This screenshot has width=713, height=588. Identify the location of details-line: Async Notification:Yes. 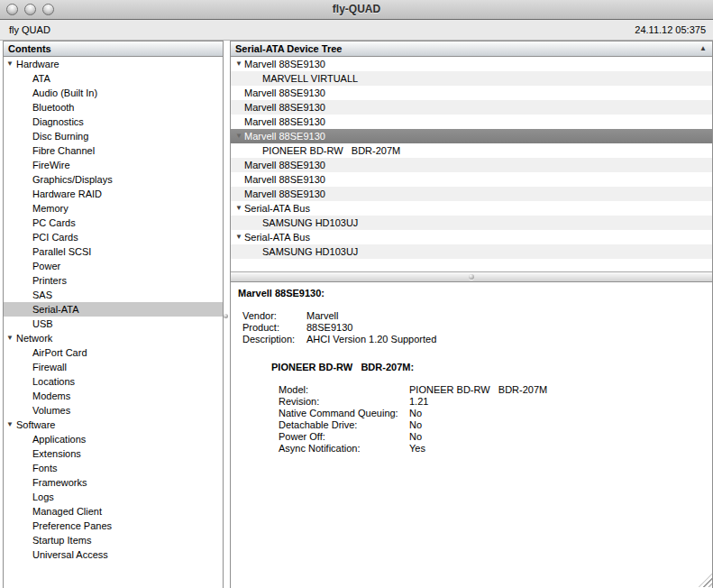
(471, 449).